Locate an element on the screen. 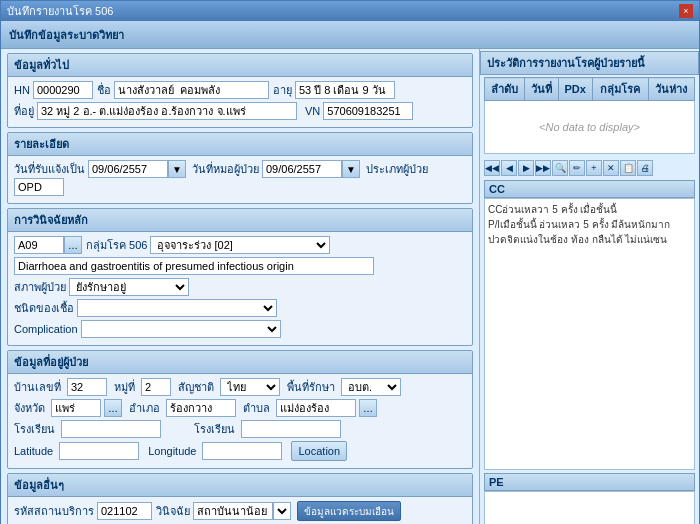 The image size is (700, 524). age-label: อายุ is located at coordinates (282, 90).